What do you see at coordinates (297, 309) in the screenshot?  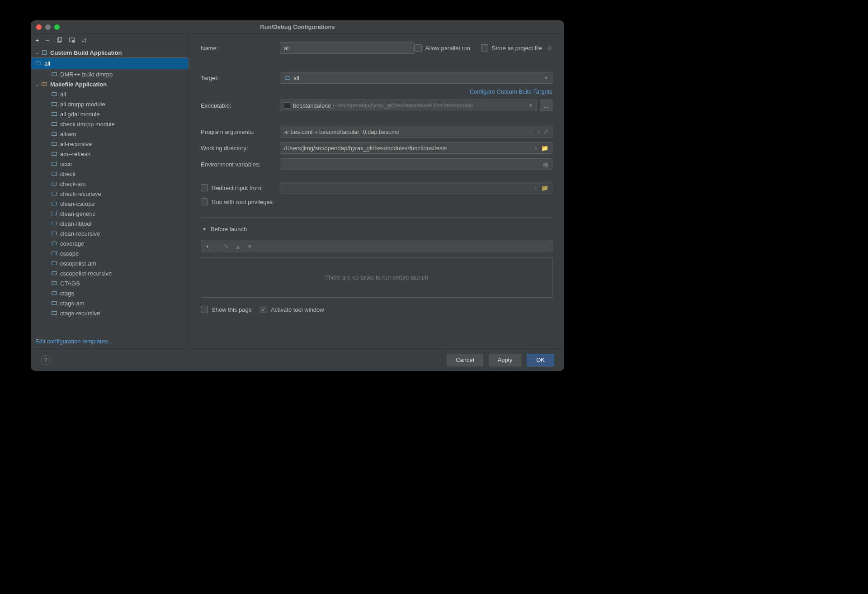 I see `activate-tool-label: Activate tool window` at bounding box center [297, 309].